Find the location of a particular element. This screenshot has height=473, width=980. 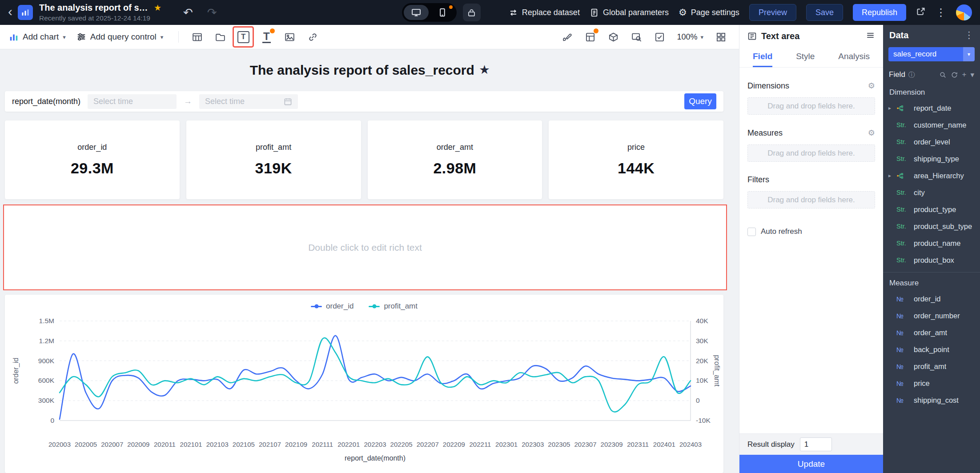

preview-search-icon is located at coordinates (636, 37).